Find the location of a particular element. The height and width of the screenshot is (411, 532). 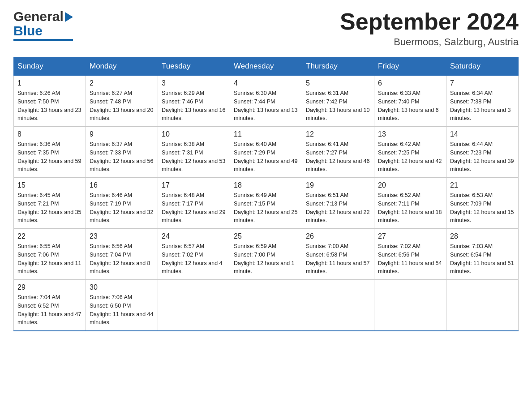

week-row-0: 1 Sunrise: 6:26 AMSunset: 7:50 PMDayligh… is located at coordinates (266, 101).